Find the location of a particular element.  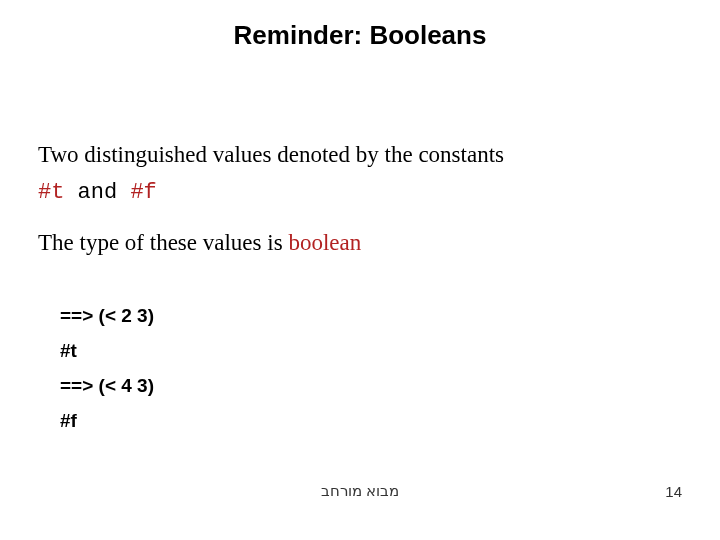

footer-text: מבוא מורחב is located at coordinates (360, 491).